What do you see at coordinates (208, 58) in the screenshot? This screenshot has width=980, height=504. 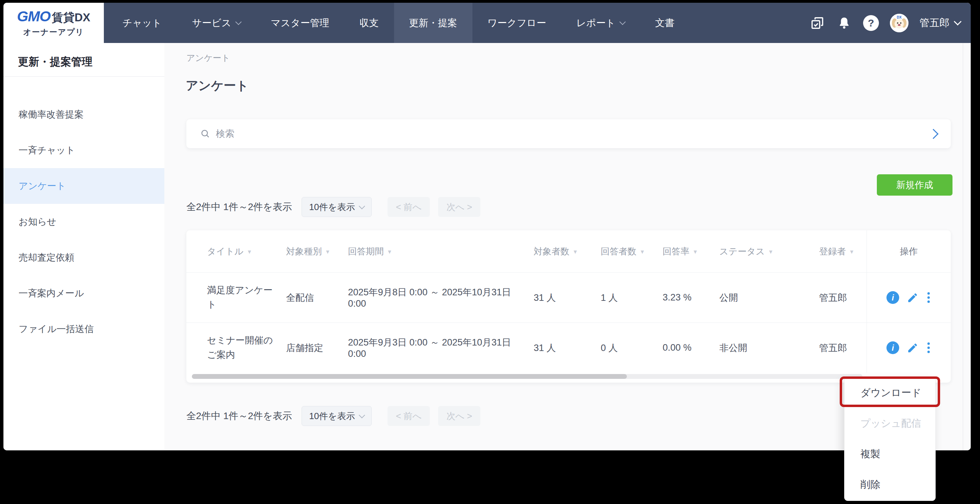 I see `breadcrumb: アンケート` at bounding box center [208, 58].